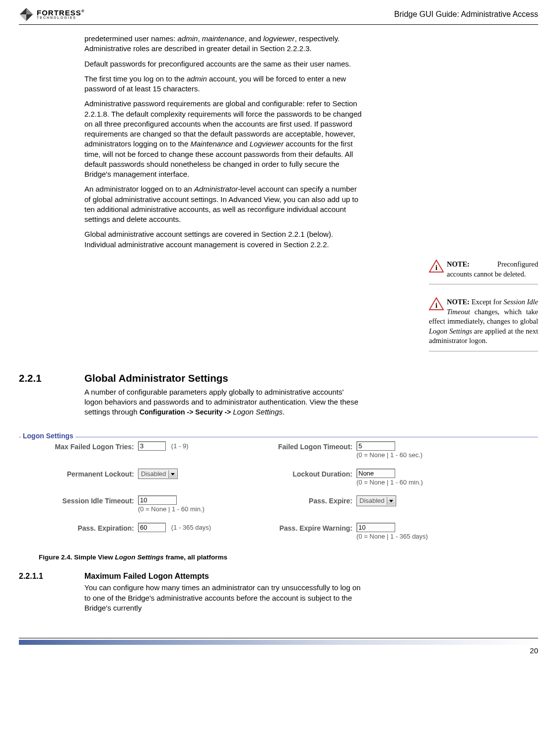 The image size is (557, 756). What do you see at coordinates (376, 446) in the screenshot?
I see `failed-logon-timeout-input` at bounding box center [376, 446].